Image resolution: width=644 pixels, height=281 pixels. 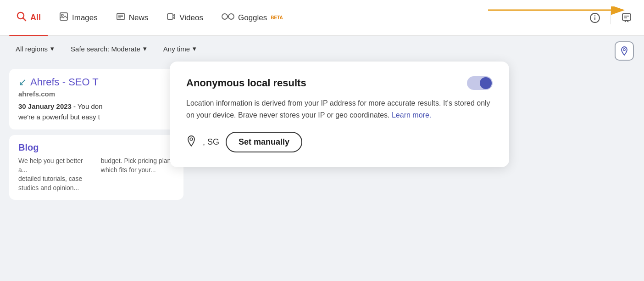 What do you see at coordinates (252, 17) in the screenshot?
I see `tab-goggles: GogglesBETA` at bounding box center [252, 17].